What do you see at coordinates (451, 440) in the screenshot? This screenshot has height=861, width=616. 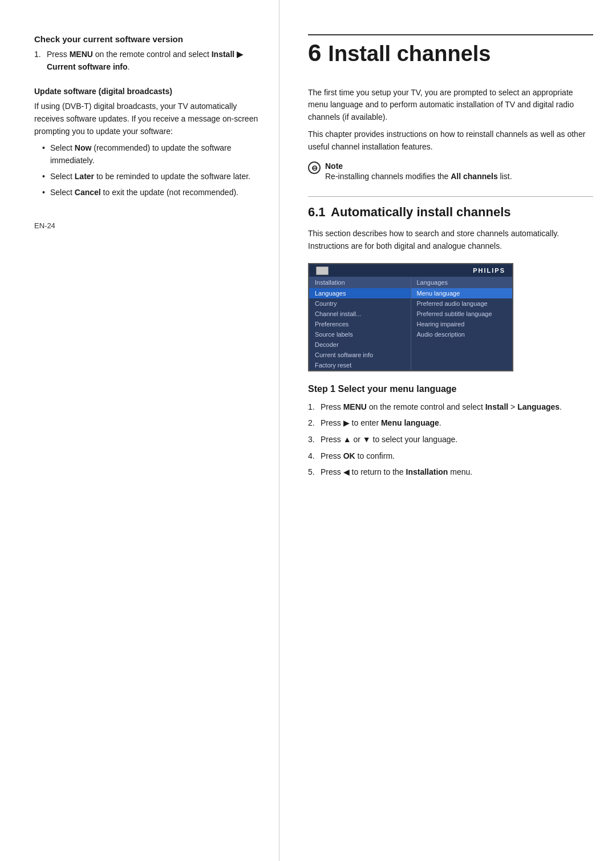 I see `step1-list: Press MENU on the remote control and sel…` at bounding box center [451, 440].